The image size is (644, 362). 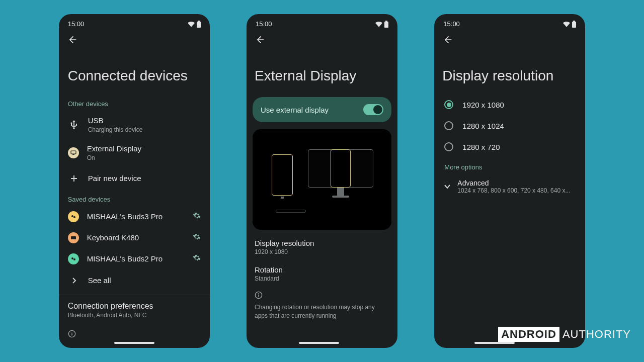 I want to click on resolution-option-1280x720: 1280 x 720, so click(x=510, y=147).